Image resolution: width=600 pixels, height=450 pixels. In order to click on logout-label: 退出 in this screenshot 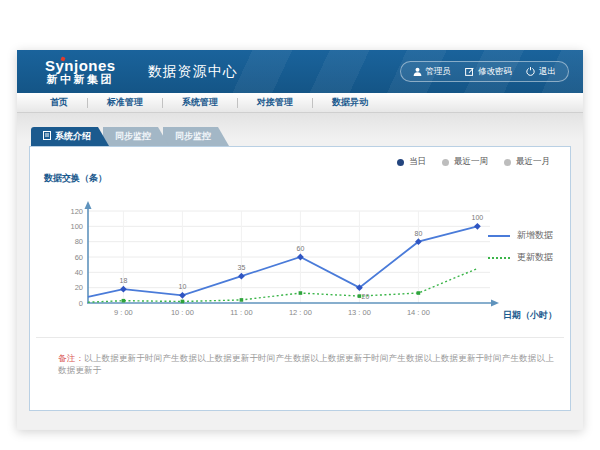, I will do `click(548, 72)`.